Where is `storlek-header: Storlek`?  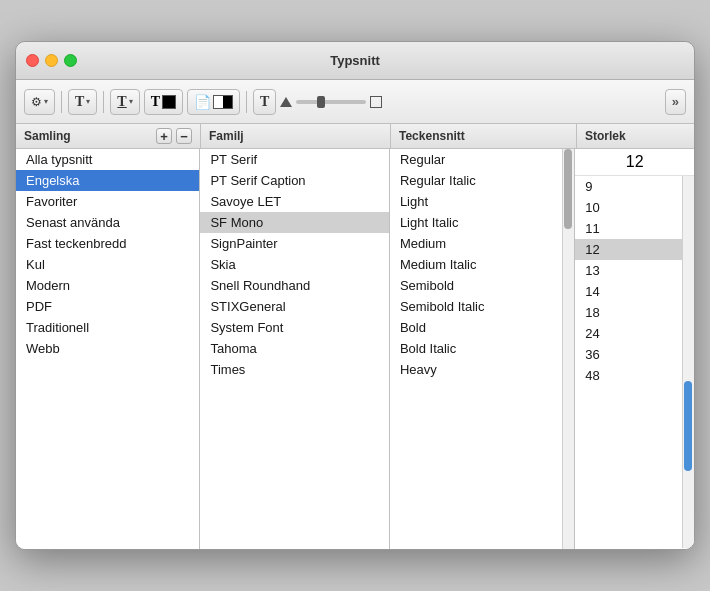 storlek-header: Storlek is located at coordinates (627, 136).